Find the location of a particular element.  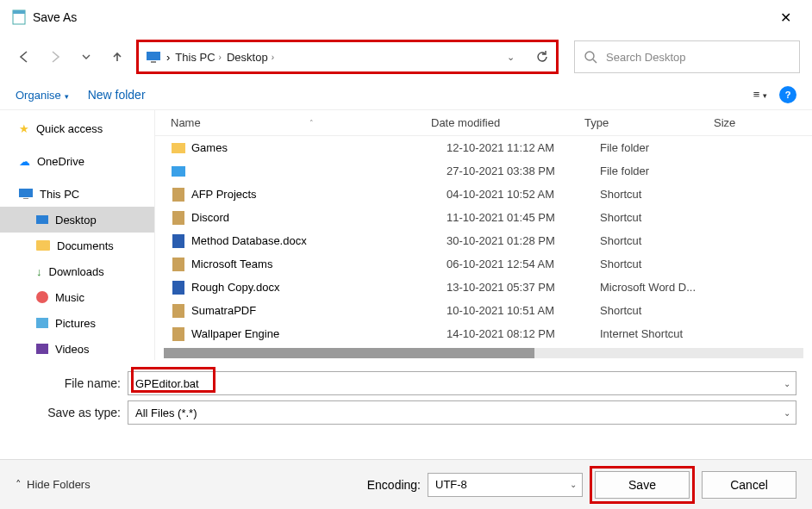

file-name: Method Database.docx is located at coordinates (319, 241).